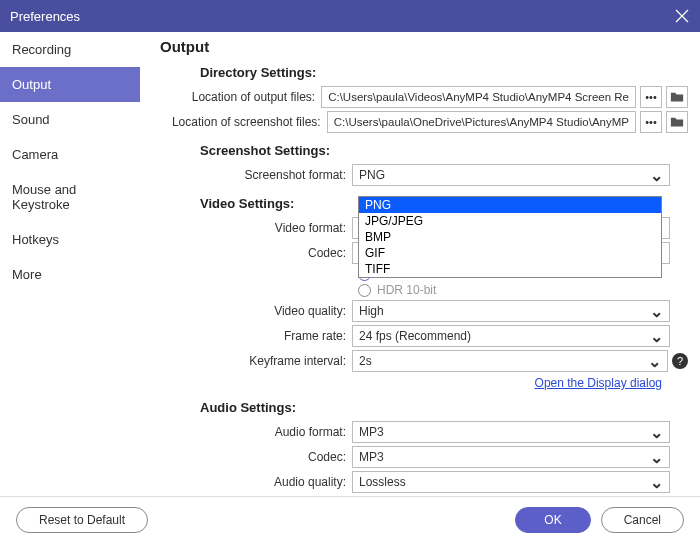  I want to click on audio-codec-label: Codec:, so click(252, 457).